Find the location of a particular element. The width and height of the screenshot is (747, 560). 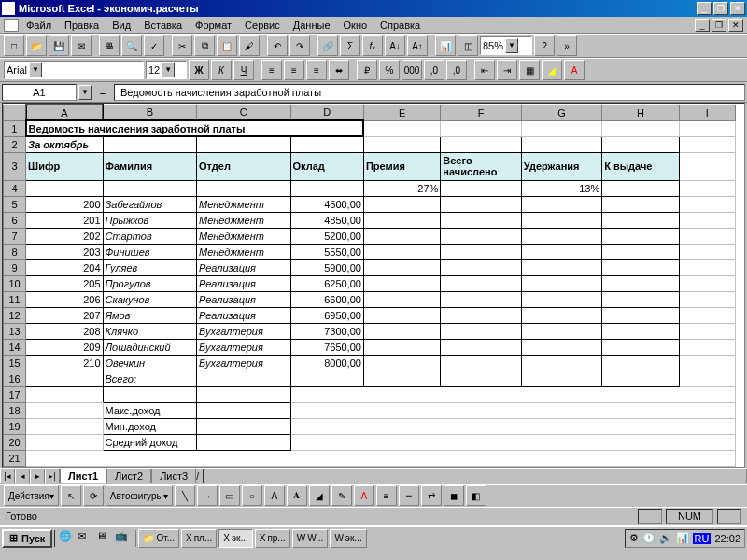

cell: 6600,00 is located at coordinates (327, 299).